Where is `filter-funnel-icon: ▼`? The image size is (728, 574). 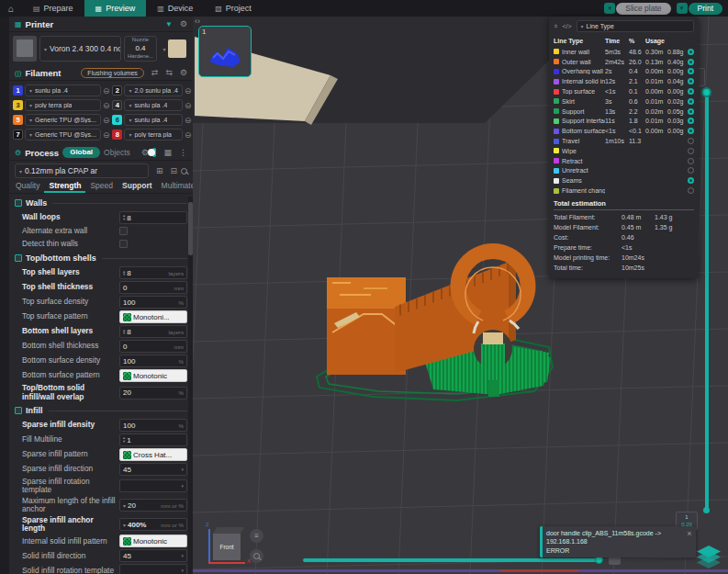 filter-funnel-icon: ▼ is located at coordinates (169, 24).